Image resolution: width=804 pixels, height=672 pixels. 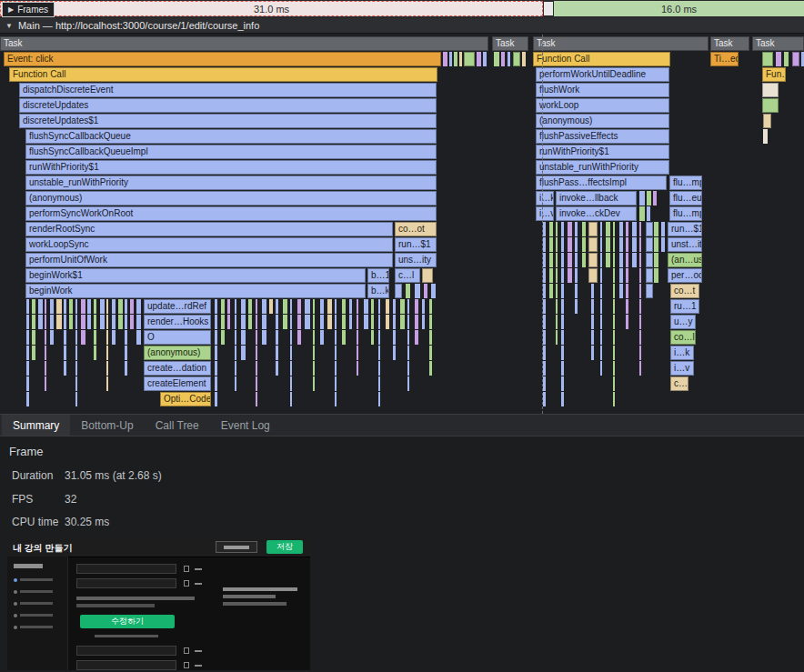 I want to click on tab-event-log: Event Log, so click(x=246, y=426).